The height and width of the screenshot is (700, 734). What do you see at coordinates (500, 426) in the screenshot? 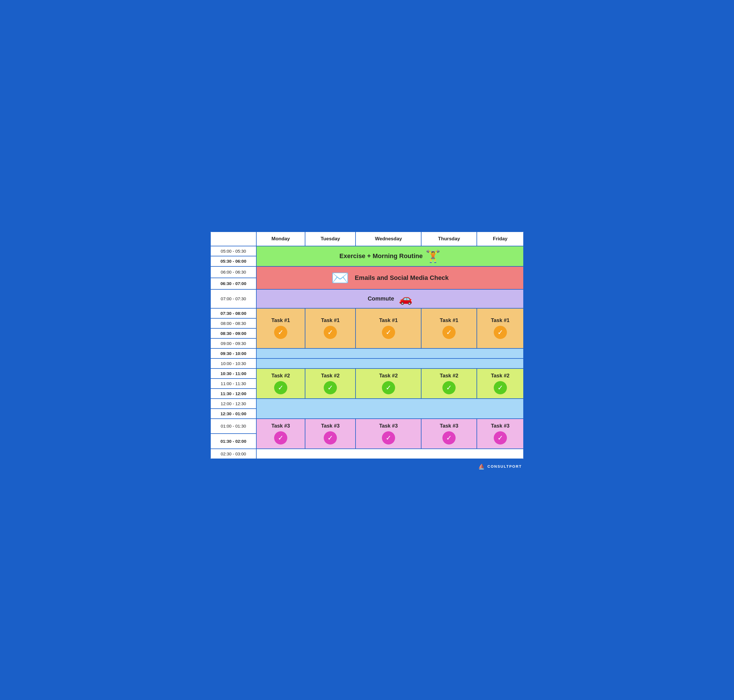
I see `task3-label-fri: Task #3` at bounding box center [500, 426].